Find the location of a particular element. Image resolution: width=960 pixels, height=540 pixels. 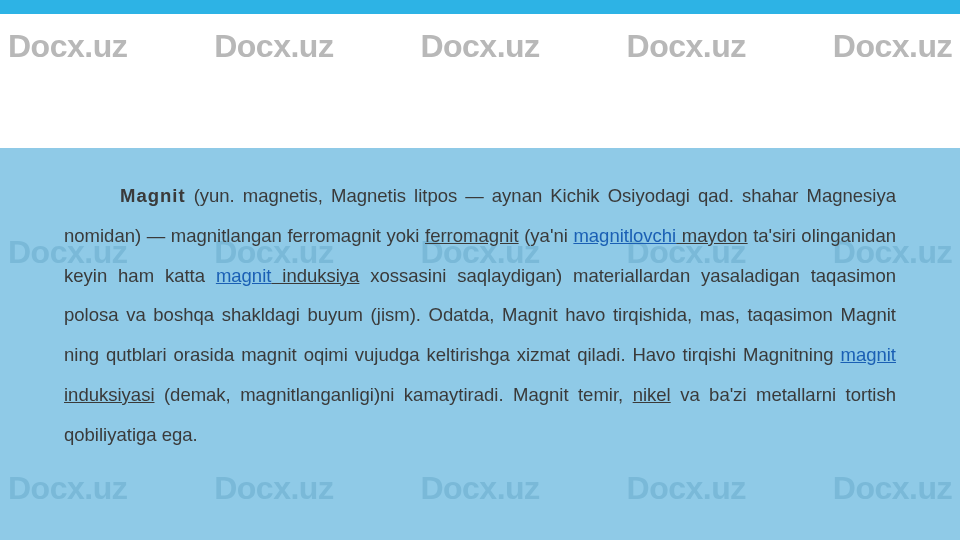

watermark-bg-row: Docx.uz Docx.uz Docx.uz Docx.uz Docx.uz is located at coordinates (480, 488).